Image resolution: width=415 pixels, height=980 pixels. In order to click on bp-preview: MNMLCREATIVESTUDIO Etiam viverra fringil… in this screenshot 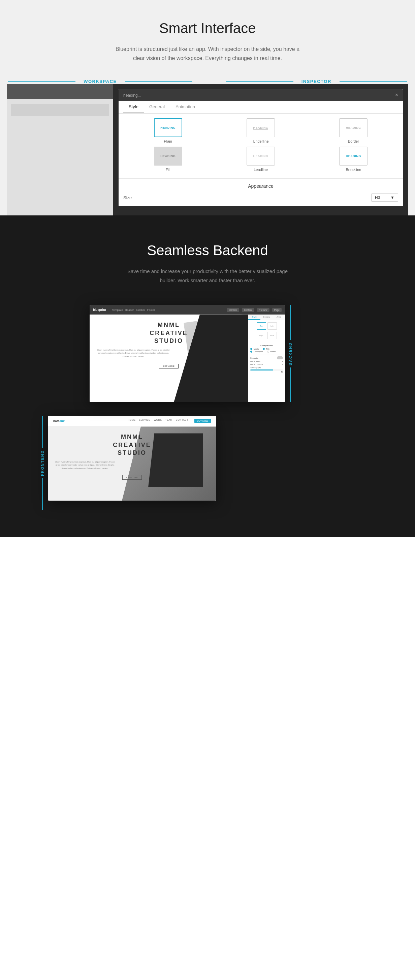, I will do `click(169, 358)`.